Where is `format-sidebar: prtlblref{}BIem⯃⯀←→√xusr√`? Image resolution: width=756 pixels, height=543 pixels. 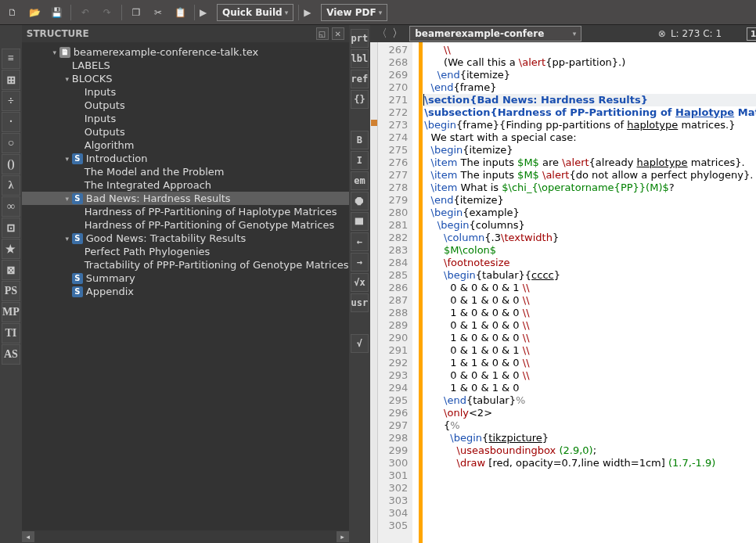 format-sidebar: prtlblref{}BIem⯃⯀←→√xusr√ is located at coordinates (360, 284).